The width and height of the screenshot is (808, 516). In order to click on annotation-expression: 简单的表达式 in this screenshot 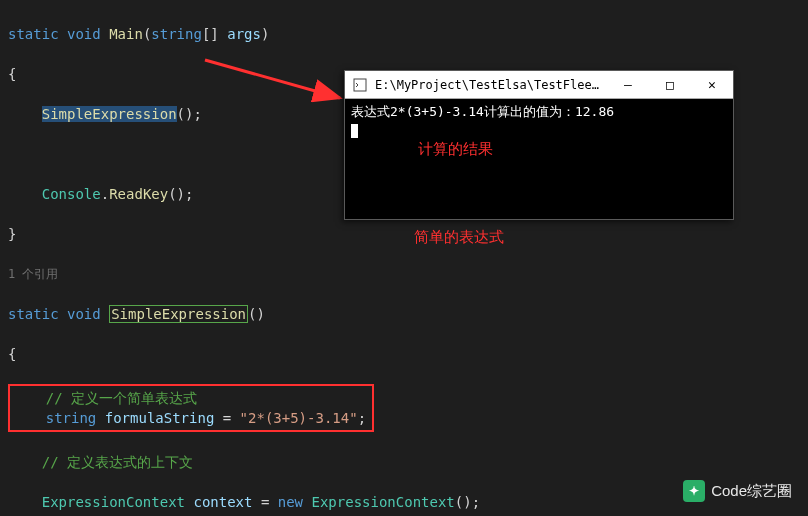, I will do `click(459, 238)`.